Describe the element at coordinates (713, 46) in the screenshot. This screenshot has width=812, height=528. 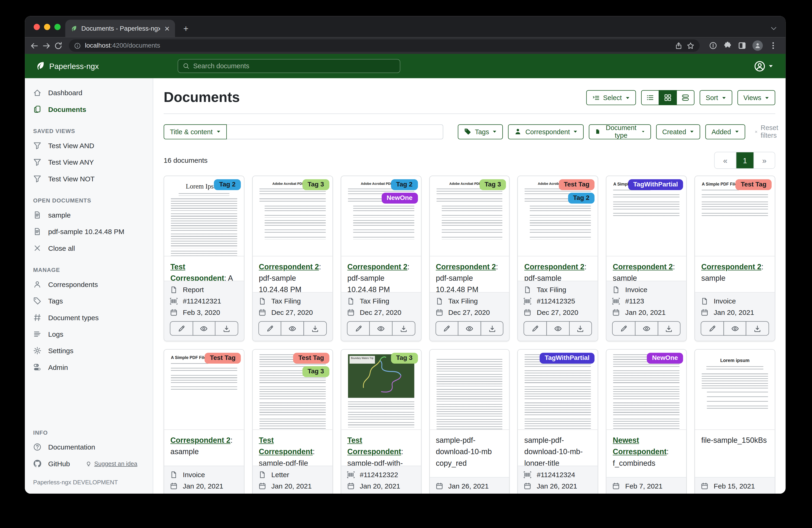
I see `extension-icon` at that location.